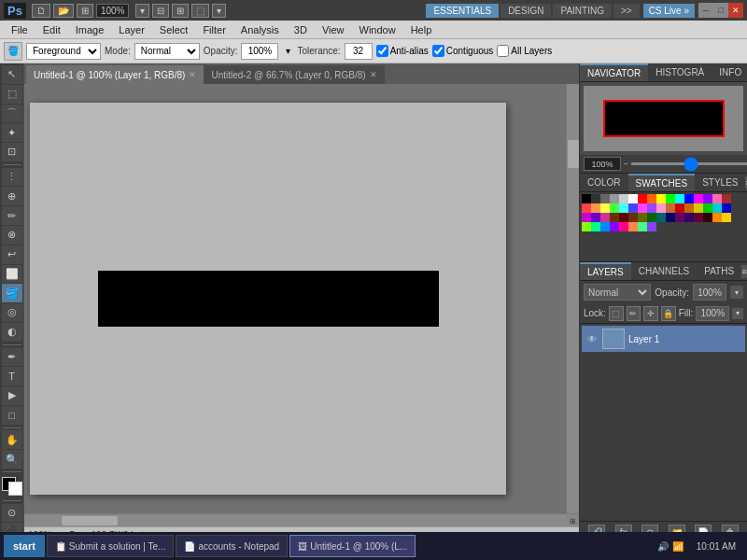 This screenshot has height=560, width=747. I want to click on path-selection-tool: ▶, so click(12, 396).